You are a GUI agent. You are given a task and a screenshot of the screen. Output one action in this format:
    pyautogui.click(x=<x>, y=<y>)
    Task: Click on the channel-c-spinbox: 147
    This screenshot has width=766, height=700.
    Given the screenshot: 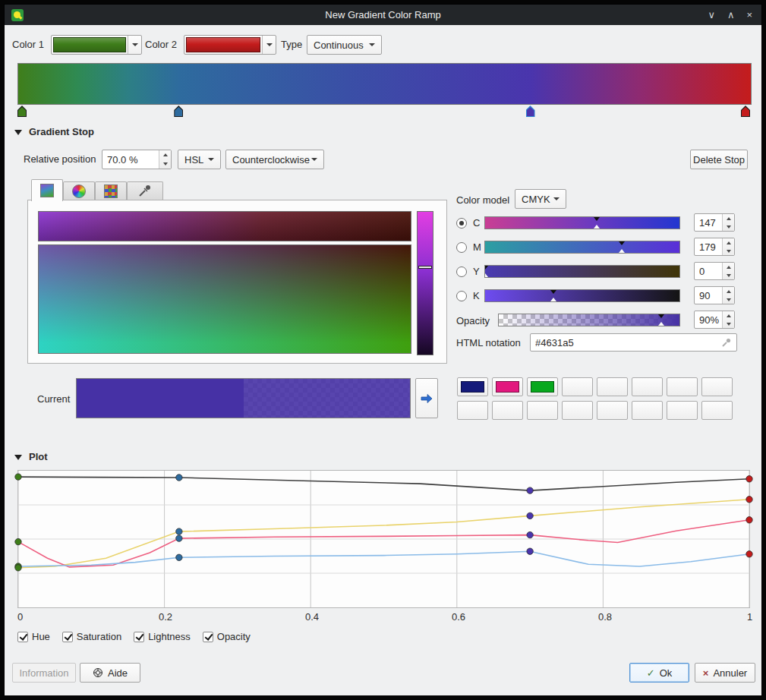 What is the action you would take?
    pyautogui.click(x=714, y=222)
    